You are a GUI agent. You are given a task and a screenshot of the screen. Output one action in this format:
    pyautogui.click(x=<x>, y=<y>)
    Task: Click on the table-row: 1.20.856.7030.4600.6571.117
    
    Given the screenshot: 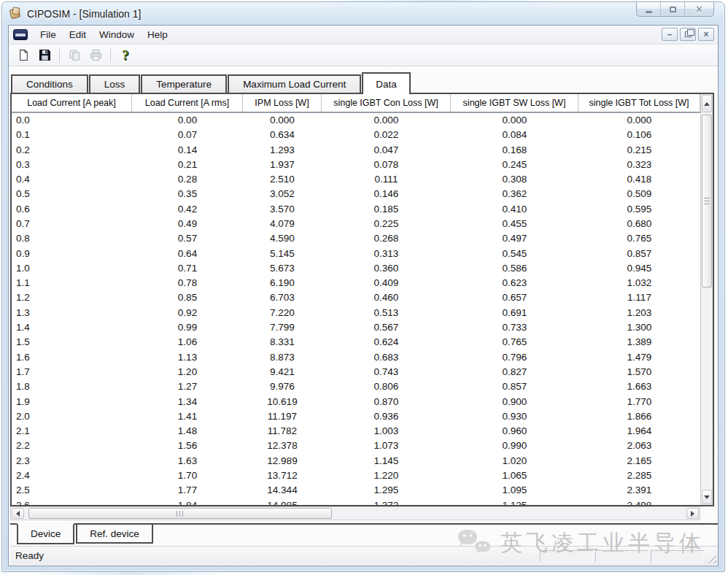 What is the action you would take?
    pyautogui.click(x=356, y=298)
    